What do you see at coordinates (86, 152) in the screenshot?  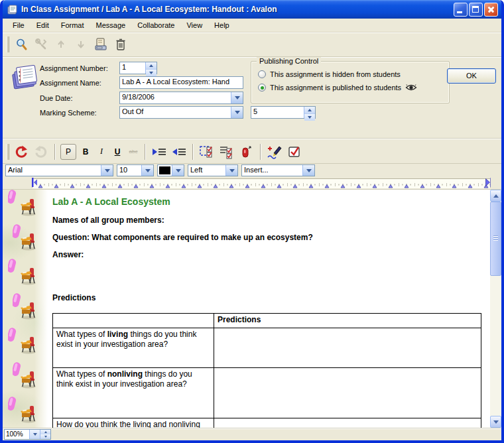 I see `bold-button: B` at bounding box center [86, 152].